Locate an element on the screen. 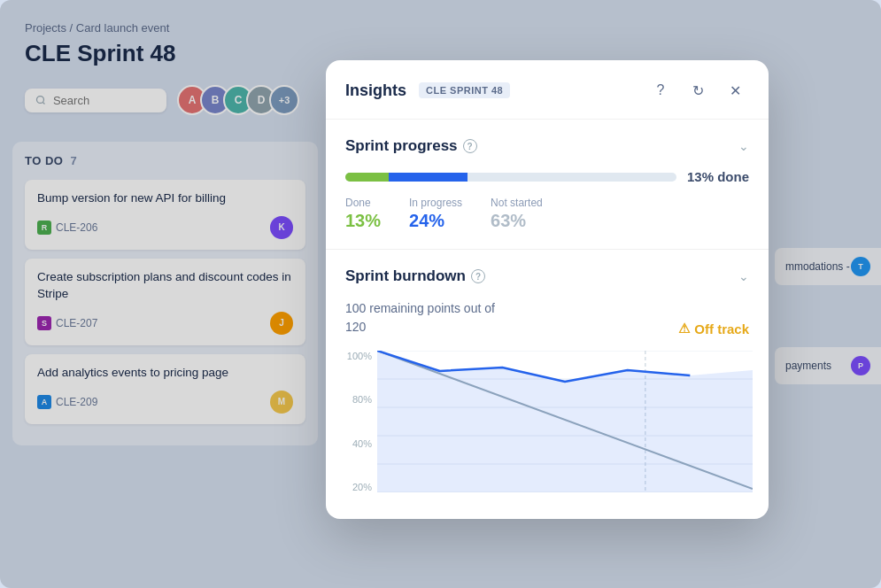 The height and width of the screenshot is (588, 881). off-track-badge: ⚠ Off track is located at coordinates (714, 329).